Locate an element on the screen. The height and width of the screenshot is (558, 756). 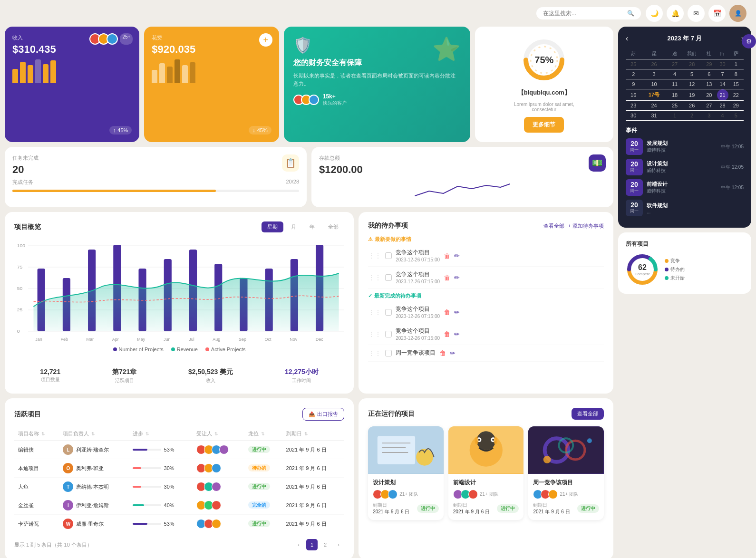
cal-day: 11 is located at coordinates (675, 85).